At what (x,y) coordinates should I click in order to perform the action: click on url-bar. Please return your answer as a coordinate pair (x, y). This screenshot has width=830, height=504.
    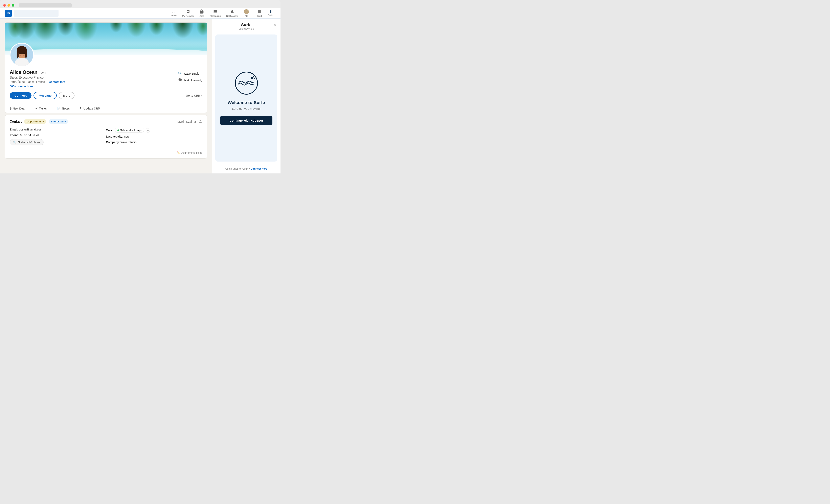
    Looking at the image, I should click on (45, 5).